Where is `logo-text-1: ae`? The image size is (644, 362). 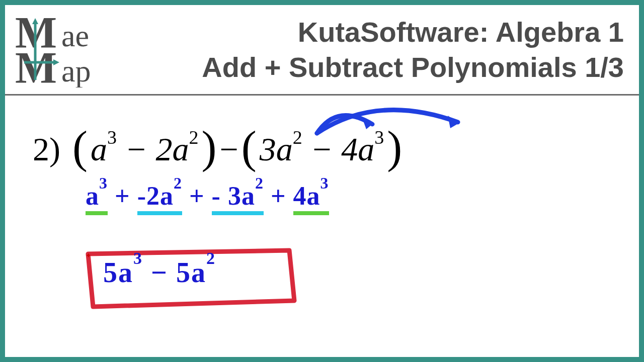
logo-text-1: ae is located at coordinates (75, 36).